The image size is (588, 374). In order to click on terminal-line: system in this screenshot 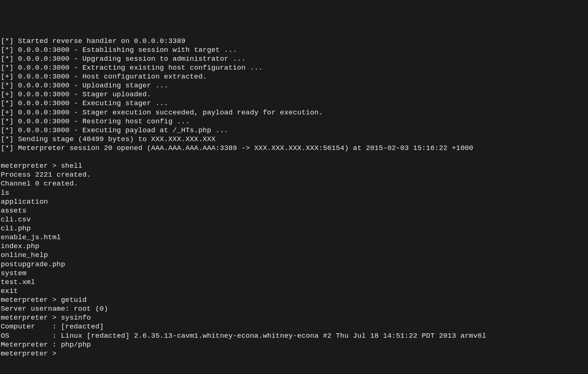, I will do `click(294, 273)`.